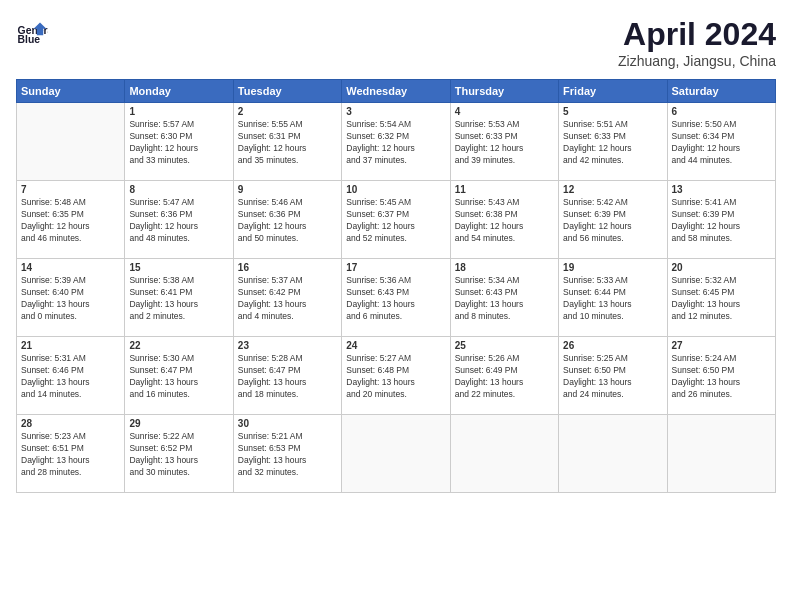  I want to click on calendar-cell: 21Sunrise: 5:31 AMSunset: 6:46 PMDayligh…, so click(71, 376).